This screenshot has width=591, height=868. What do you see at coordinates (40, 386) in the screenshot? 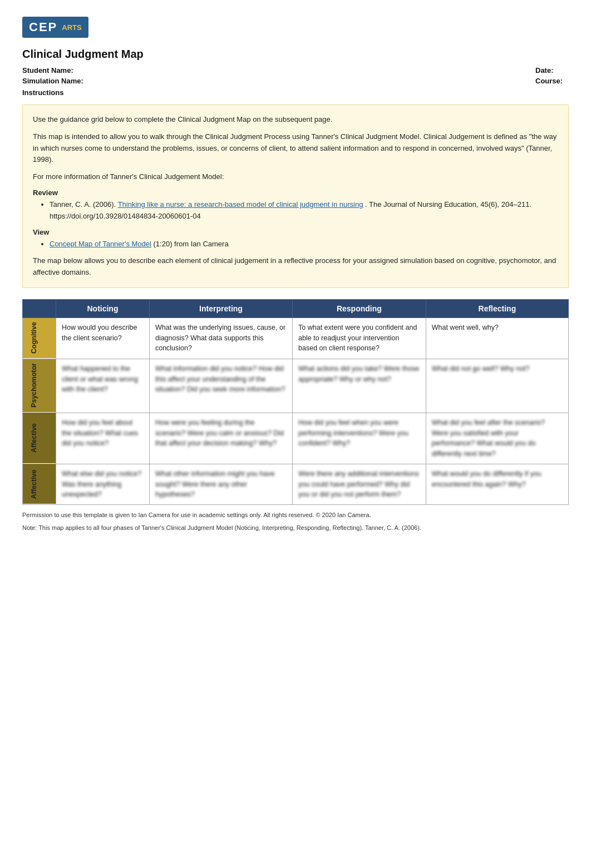
I see `row-label-cell: Psychomotor` at bounding box center [40, 386].